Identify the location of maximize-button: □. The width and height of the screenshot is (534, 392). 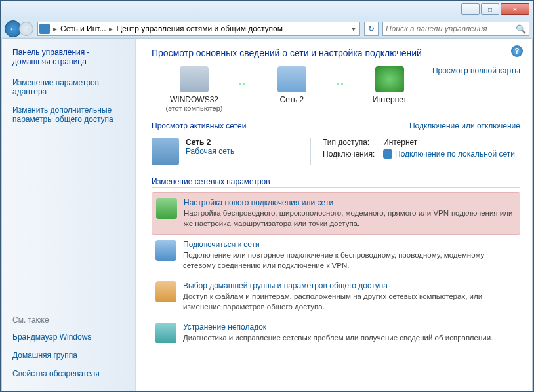
(490, 9).